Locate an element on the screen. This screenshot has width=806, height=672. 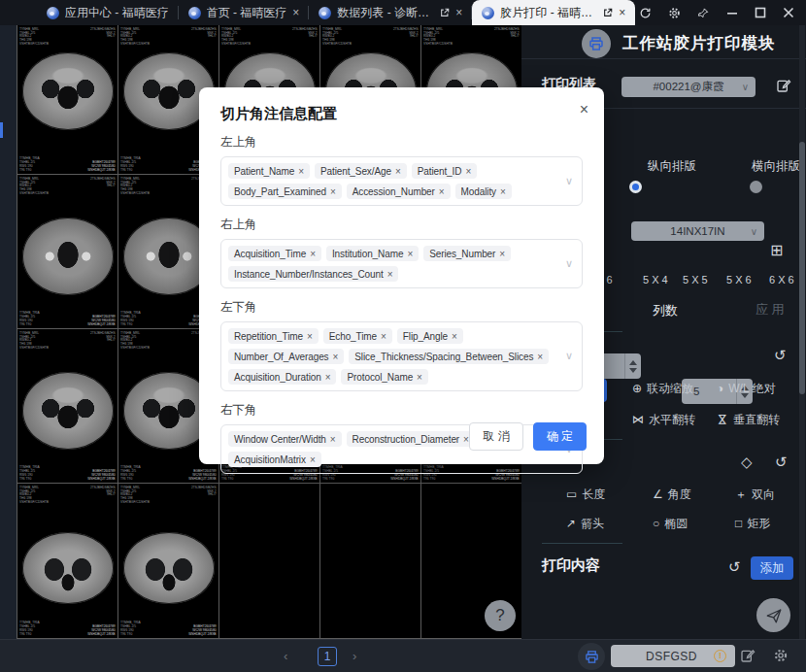
print-list-select: #00221@康霞∨ is located at coordinates (688, 87).